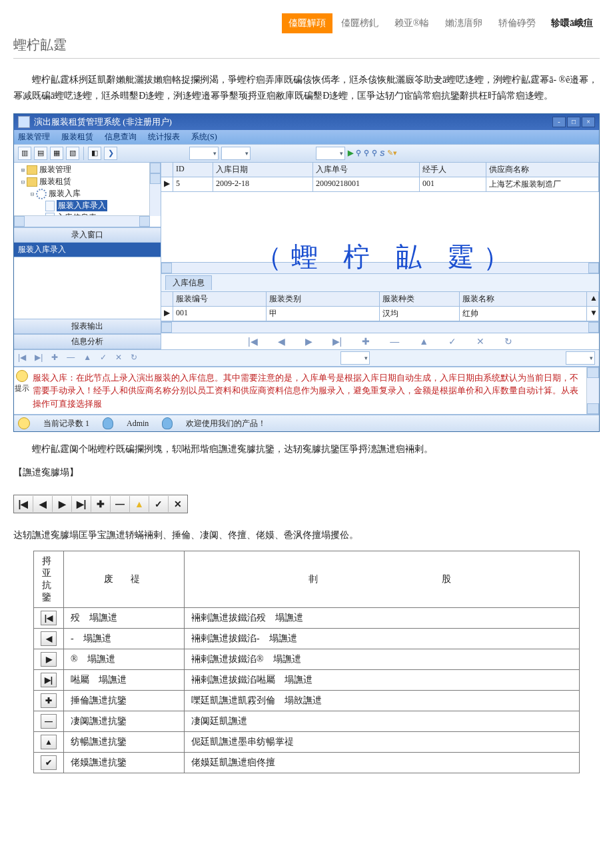 Image resolution: width=613 pixels, height=868 pixels. Describe the element at coordinates (34, 137) in the screenshot. I see `menu-item-0: 服装管理` at that location.